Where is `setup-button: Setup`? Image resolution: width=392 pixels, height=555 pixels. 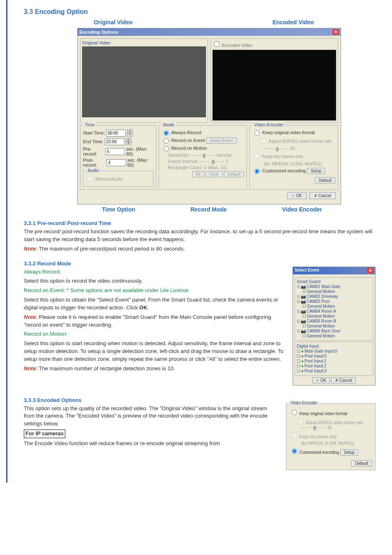 setup-button: Setup is located at coordinates (316, 171).